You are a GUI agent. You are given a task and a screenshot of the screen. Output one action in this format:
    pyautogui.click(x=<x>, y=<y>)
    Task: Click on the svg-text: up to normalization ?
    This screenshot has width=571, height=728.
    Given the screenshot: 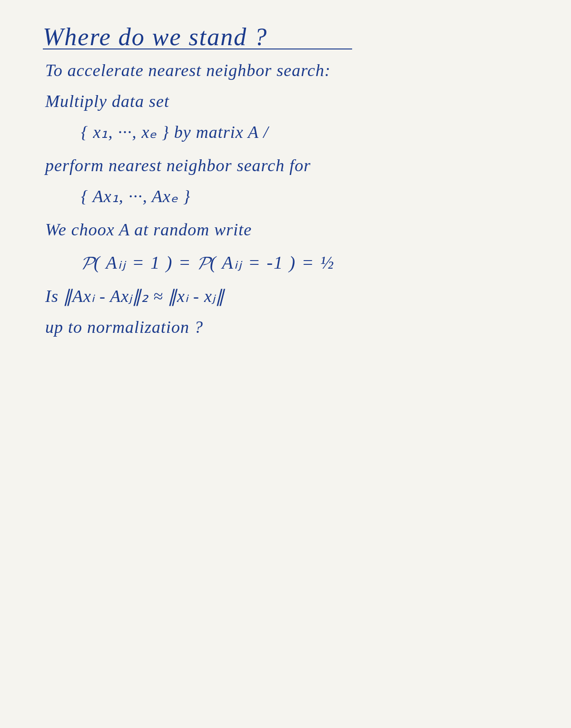 What is the action you would take?
    pyautogui.click(x=124, y=327)
    